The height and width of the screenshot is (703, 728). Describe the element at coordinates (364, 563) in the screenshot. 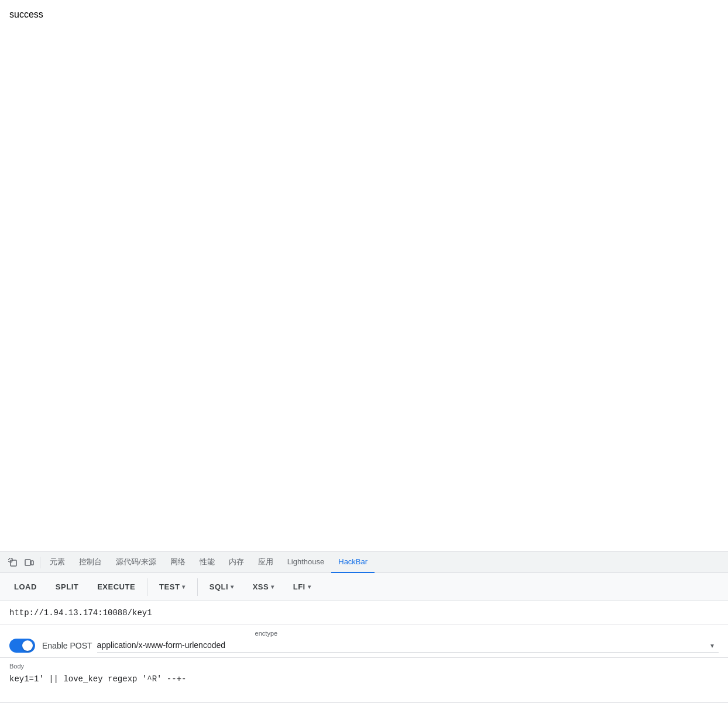

I see `devtools-tab-bar: 元素 控制台 源代码/来源 网络 性能 内存 应用 Lighthouse Hac…` at that location.